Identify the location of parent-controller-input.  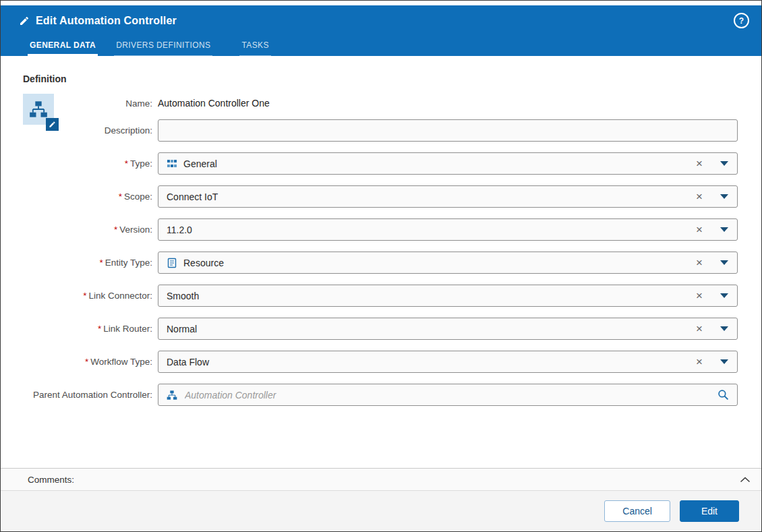
(450, 395).